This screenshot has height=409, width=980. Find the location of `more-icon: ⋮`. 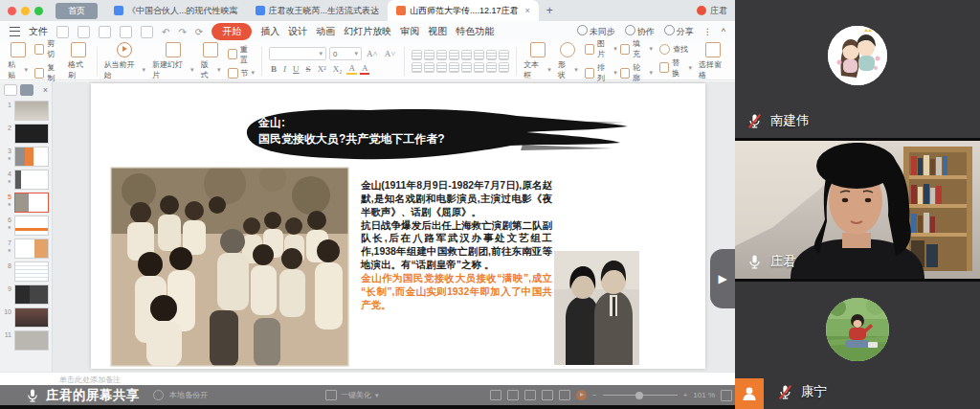

more-icon: ⋮ is located at coordinates (708, 32).